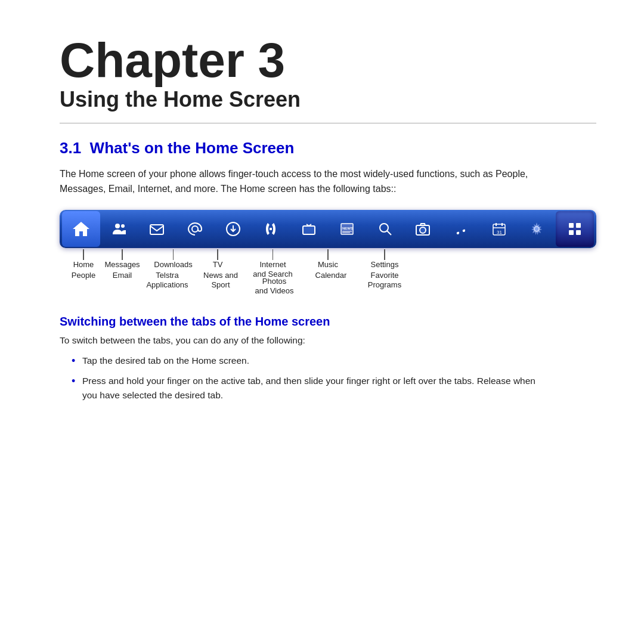 The image size is (644, 644). Describe the element at coordinates (328, 100) in the screenshot. I see `chapter-title: Using the Home Screen` at that location.